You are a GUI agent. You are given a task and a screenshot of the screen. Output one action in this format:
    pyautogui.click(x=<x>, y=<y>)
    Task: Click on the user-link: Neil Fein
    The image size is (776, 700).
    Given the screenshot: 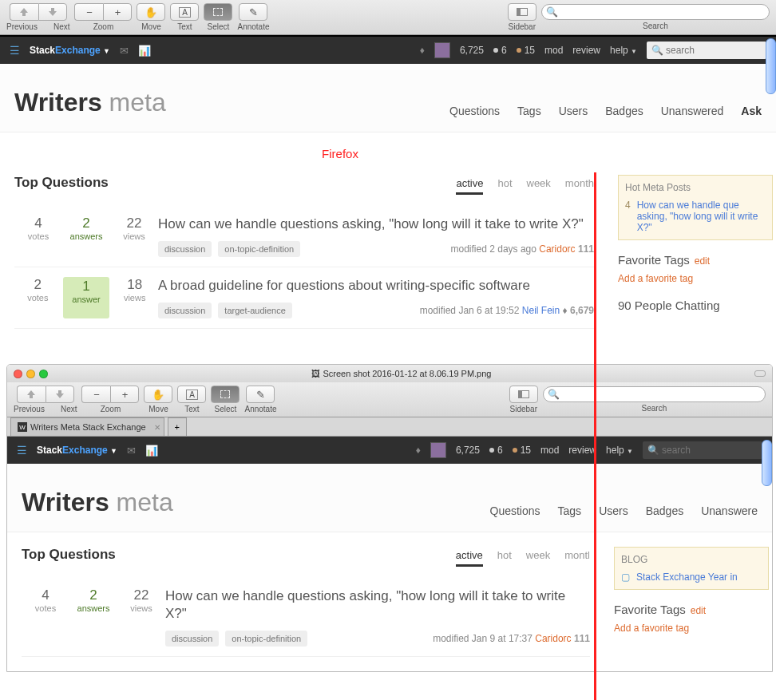 What is the action you would take?
    pyautogui.click(x=541, y=310)
    